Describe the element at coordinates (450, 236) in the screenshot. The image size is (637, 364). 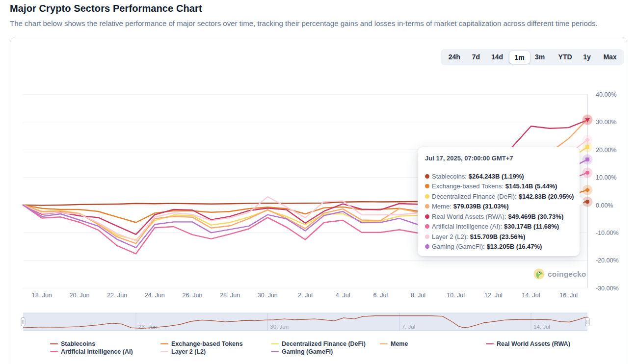
I see `tooltip-series-label: Layer 2 (L2):` at that location.